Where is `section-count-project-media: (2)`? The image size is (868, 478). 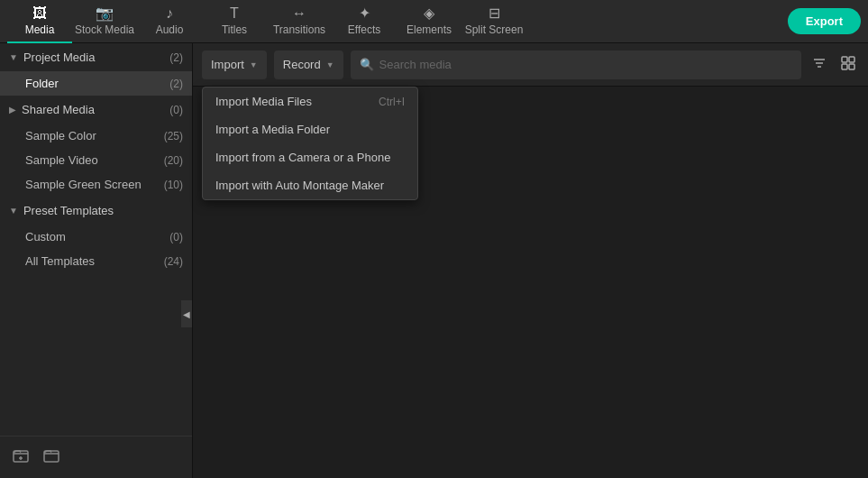
section-count-project-media: (2) is located at coordinates (177, 58).